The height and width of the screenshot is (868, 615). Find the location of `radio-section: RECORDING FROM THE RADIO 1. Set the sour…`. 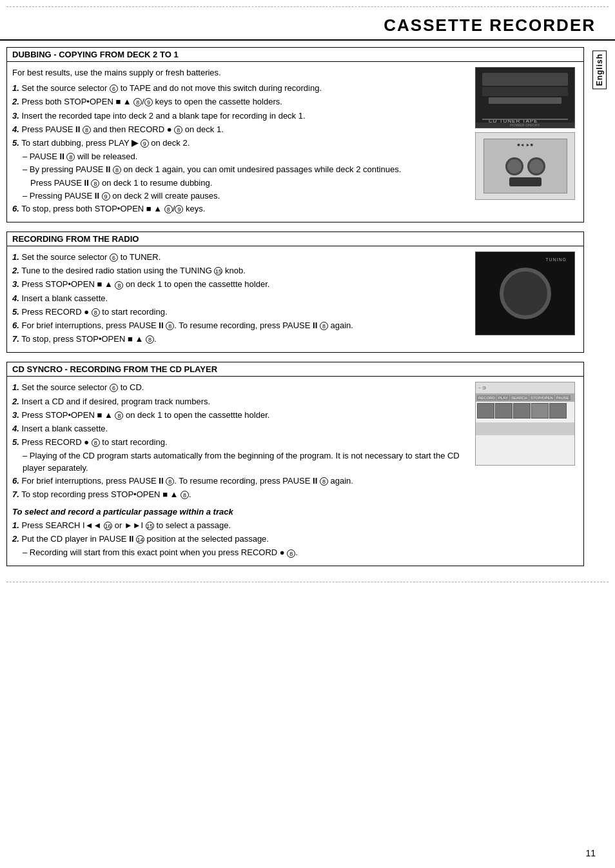

radio-section: RECORDING FROM THE RADIO 1. Set the sour… is located at coordinates (295, 292).